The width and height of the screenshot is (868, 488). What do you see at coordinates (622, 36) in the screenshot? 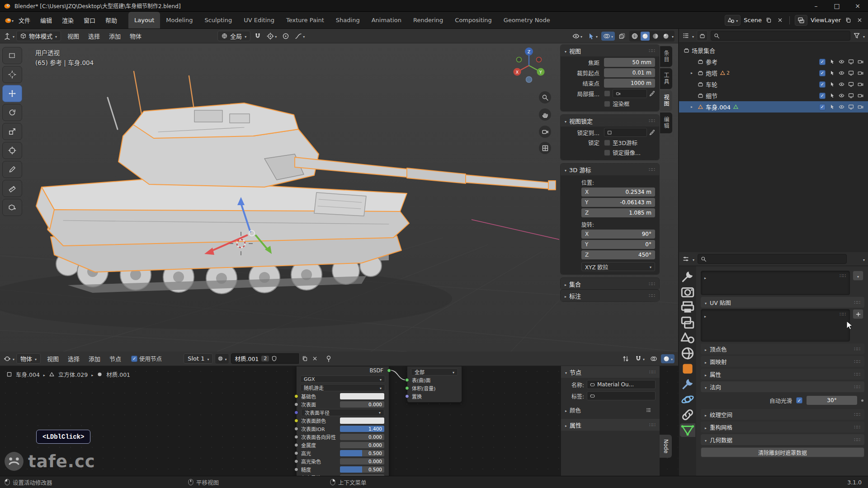
I see `xray-toggle` at bounding box center [622, 36].